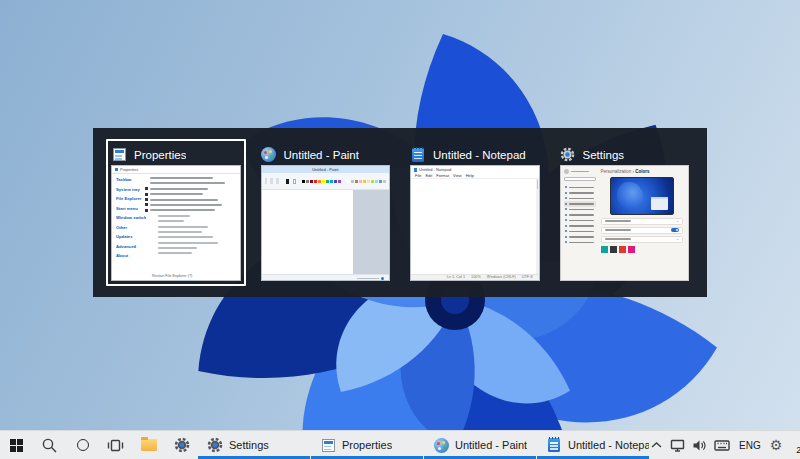 The image size is (800, 459). Describe the element at coordinates (608, 445) in the screenshot. I see `taskbar-app-label: Untitled - Notepad` at that location.